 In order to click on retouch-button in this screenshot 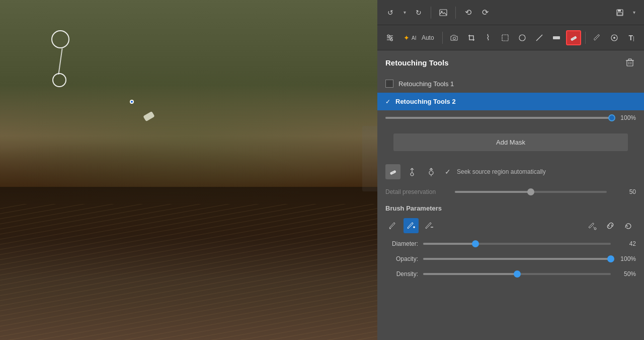, I will do `click(574, 38)`.